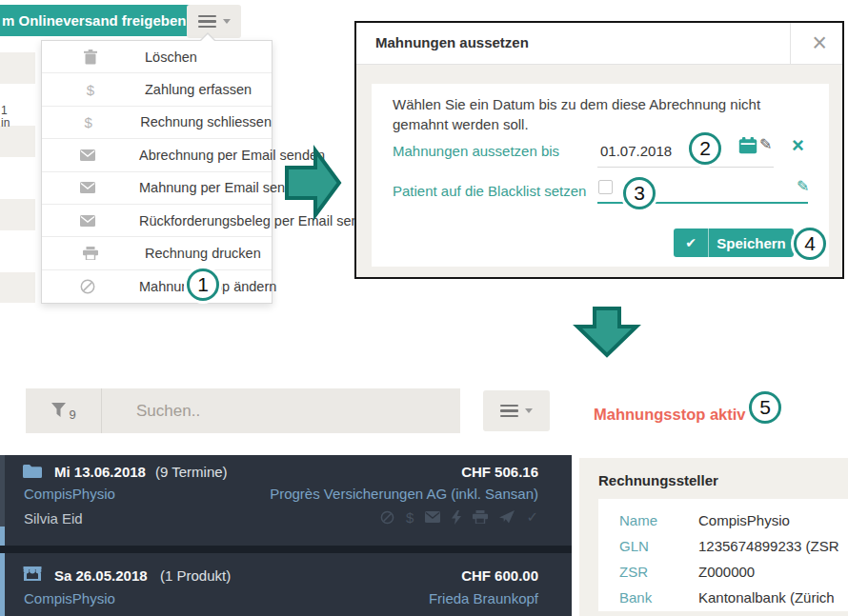  What do you see at coordinates (32, 575) in the screenshot?
I see `shop-icon` at bounding box center [32, 575].